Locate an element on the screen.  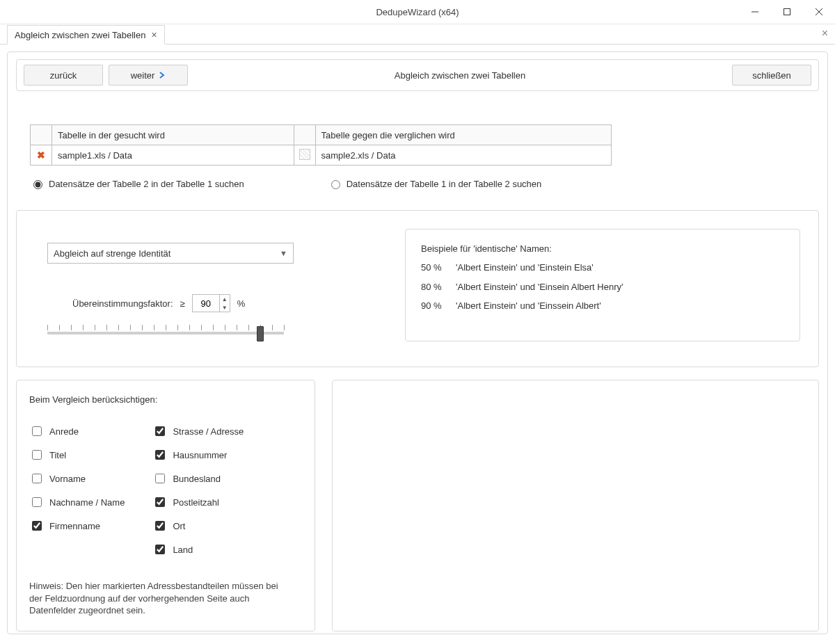
panel-close-icon: × is located at coordinates (825, 33).